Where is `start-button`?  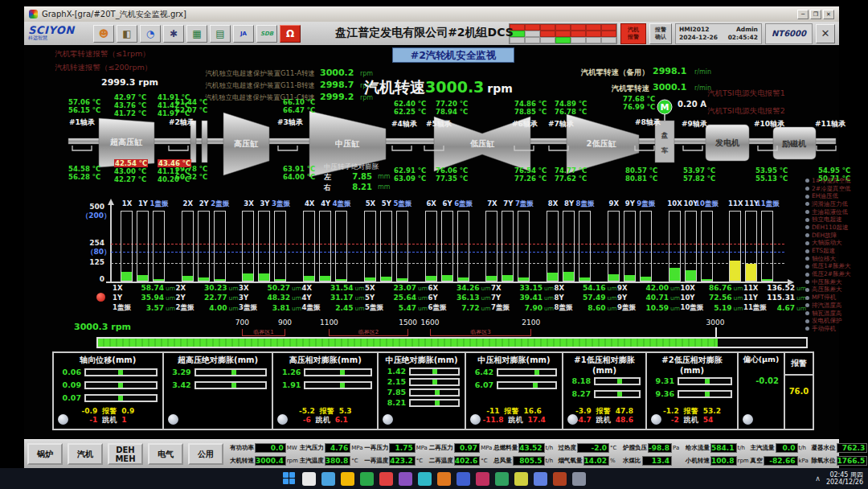
start-button is located at coordinates (289, 479).